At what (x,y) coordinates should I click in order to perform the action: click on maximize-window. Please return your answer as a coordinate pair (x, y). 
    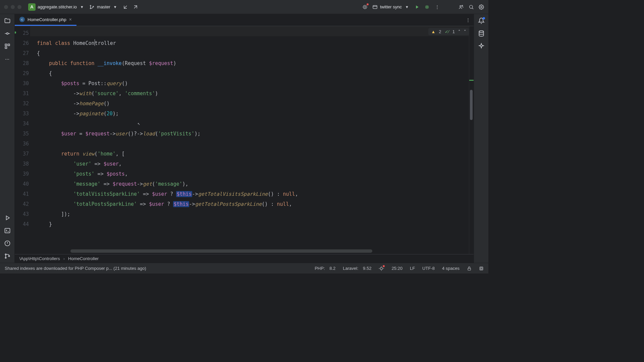
    Looking at the image, I should click on (19, 7).